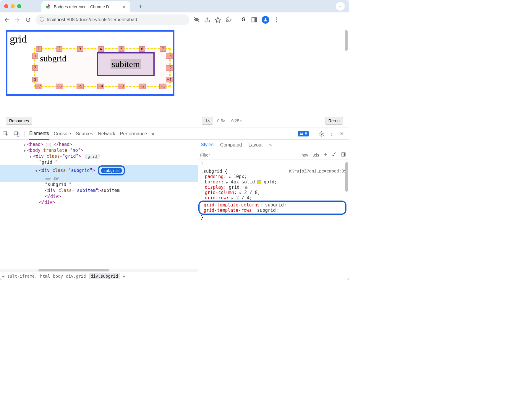  What do you see at coordinates (99, 150) in the screenshot?
I see `dom-node: ▼<body translate="no">` at bounding box center [99, 150].